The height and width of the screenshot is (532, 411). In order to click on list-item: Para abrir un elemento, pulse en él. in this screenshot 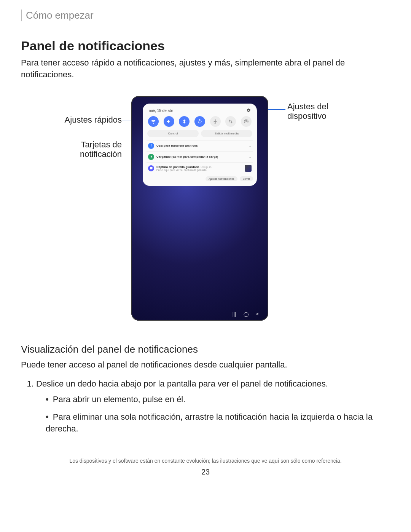, I will do `click(218, 400)`.